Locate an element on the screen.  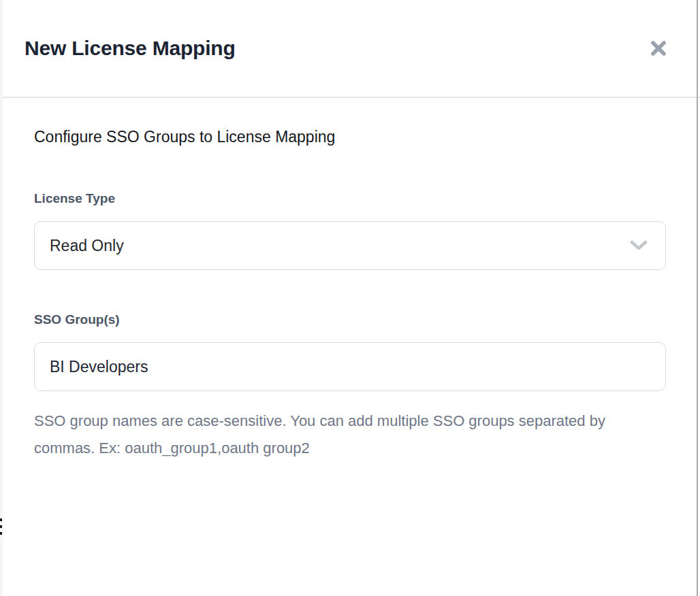
license-type-label: License Type is located at coordinates (350, 199).